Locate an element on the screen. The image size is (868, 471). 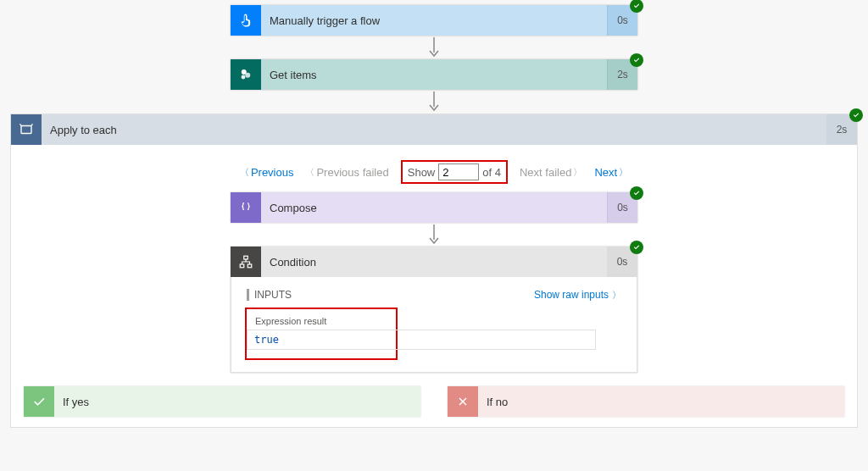
next-link: Next〉 is located at coordinates (611, 173).